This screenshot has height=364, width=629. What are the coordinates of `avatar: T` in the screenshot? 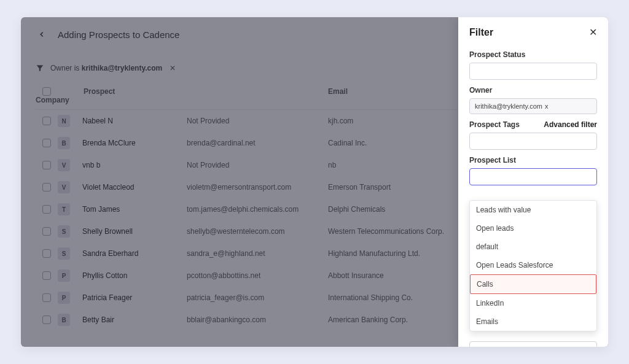 It's located at (64, 209).